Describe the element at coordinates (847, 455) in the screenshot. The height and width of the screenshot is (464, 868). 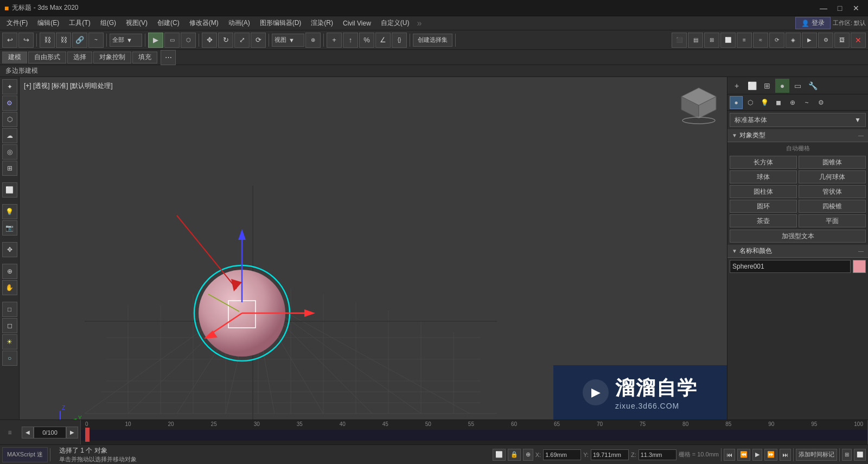
I see `bottom-status-btn: ⊞` at that location.